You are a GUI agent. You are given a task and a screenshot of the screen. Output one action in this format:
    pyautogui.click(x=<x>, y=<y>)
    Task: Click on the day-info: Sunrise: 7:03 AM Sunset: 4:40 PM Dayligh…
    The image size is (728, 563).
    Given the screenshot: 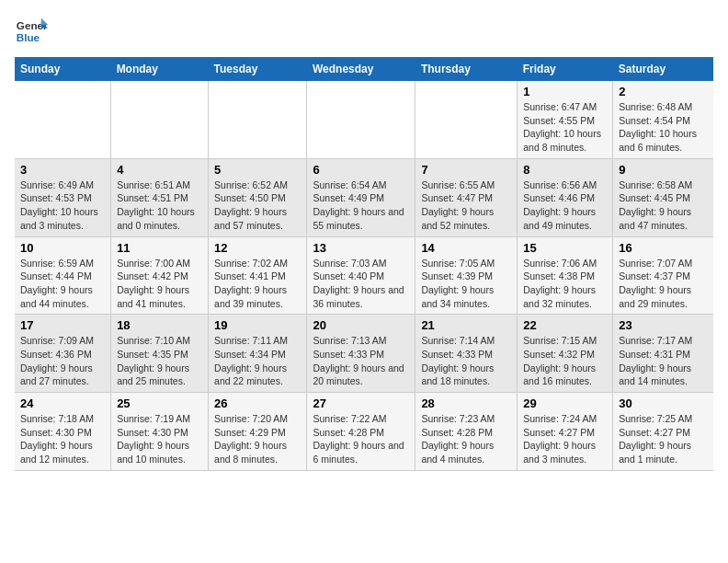 What is the action you would take?
    pyautogui.click(x=360, y=283)
    